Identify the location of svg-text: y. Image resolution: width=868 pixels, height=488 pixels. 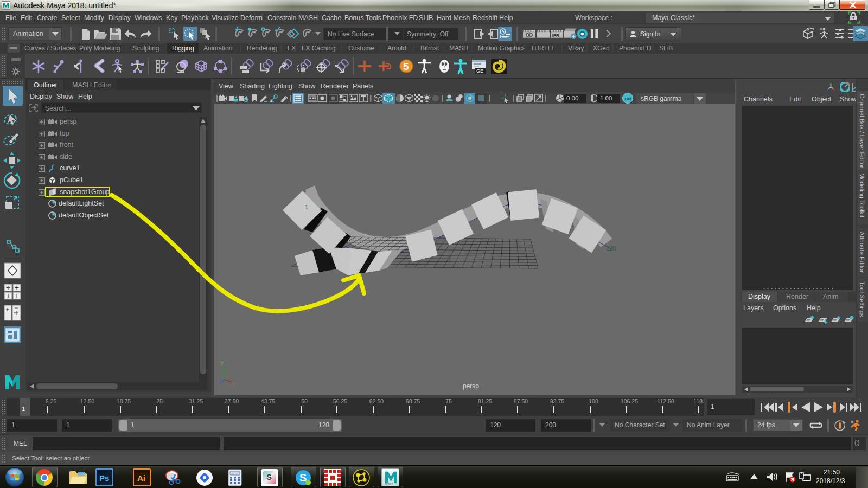
(222, 362).